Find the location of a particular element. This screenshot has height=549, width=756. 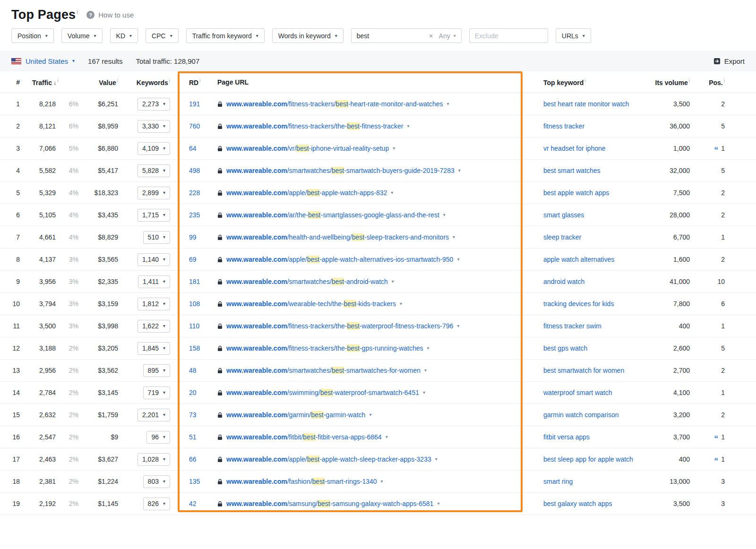

top-keyword-link: smart ring is located at coordinates (558, 482).